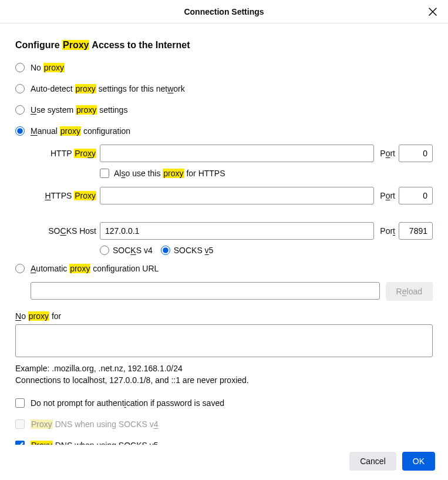 The height and width of the screenshot is (480, 448). I want to click on no-prompt-label: Do not prompt for authentication if pass…, so click(127, 403).